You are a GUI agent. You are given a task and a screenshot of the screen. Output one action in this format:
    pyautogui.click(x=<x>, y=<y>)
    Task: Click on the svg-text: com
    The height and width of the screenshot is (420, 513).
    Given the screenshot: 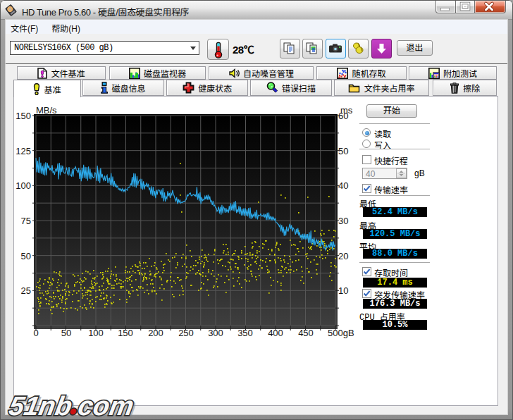 What is the action you would take?
    pyautogui.click(x=106, y=405)
    